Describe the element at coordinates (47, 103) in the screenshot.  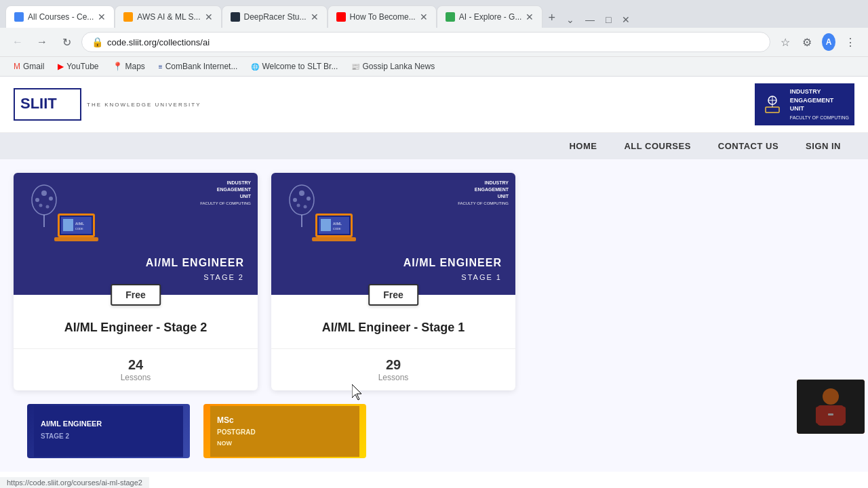
I see `sliit-logo-svg: SLIIT UNI` at that location.